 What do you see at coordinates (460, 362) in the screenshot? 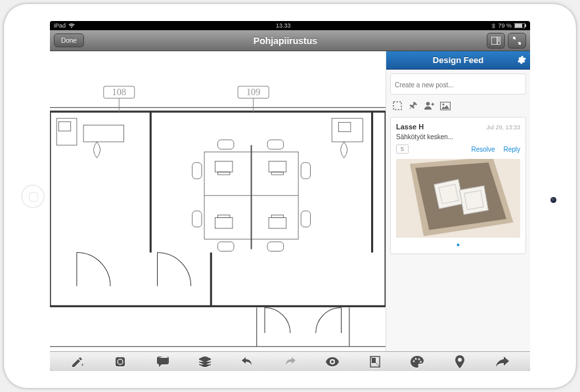
I see `pin-icon` at bounding box center [460, 362].